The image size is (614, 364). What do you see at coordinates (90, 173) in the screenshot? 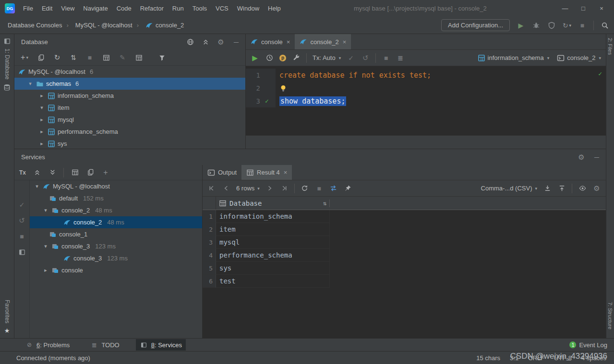
I see `view-options-icon` at bounding box center [90, 173].